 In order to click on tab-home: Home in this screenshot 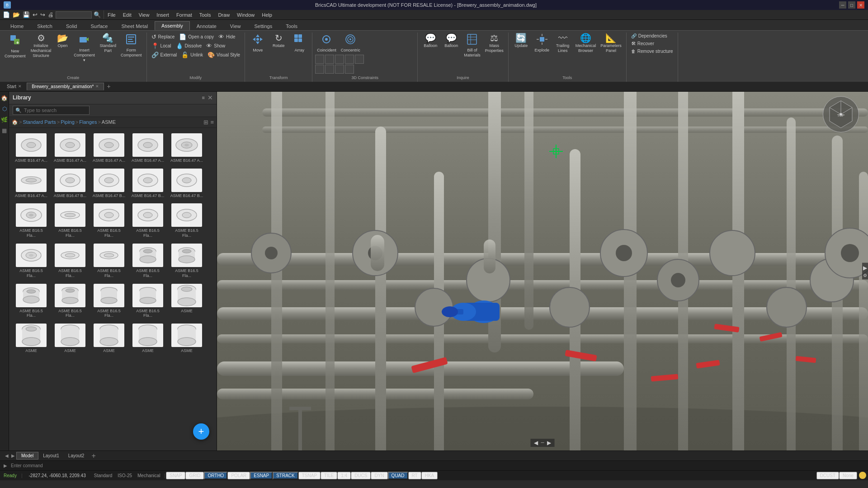, I will do `click(17, 26)`.